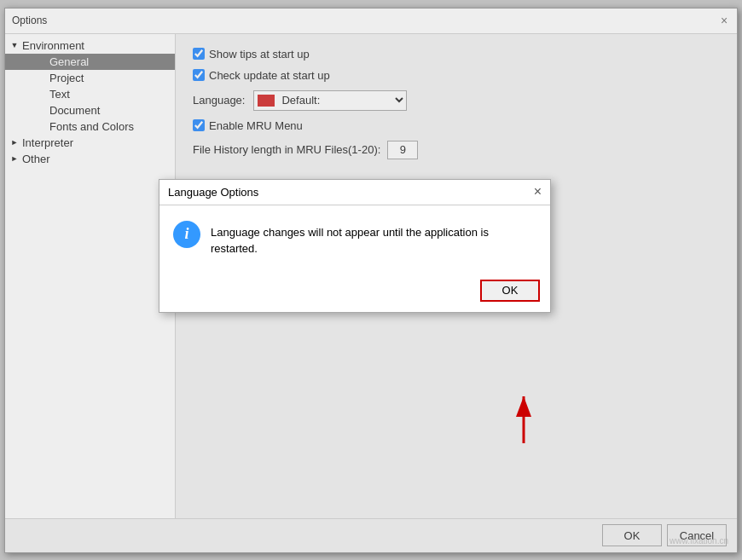 This screenshot has height=560, width=742. What do you see at coordinates (187, 234) in the screenshot?
I see `info-icon: i` at bounding box center [187, 234].